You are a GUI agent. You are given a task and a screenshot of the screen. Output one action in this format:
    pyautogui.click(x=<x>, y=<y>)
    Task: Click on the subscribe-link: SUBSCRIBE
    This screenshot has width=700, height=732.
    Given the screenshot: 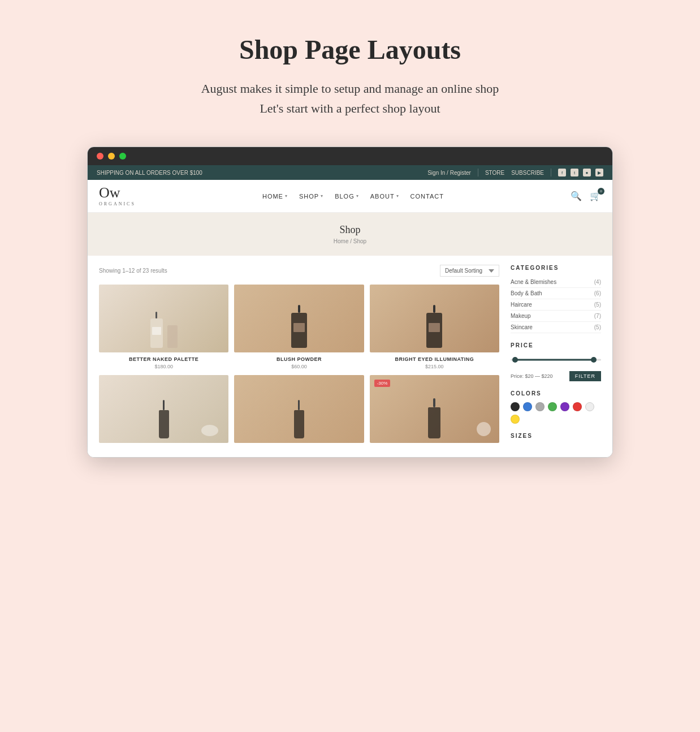 What is the action you would take?
    pyautogui.click(x=528, y=173)
    